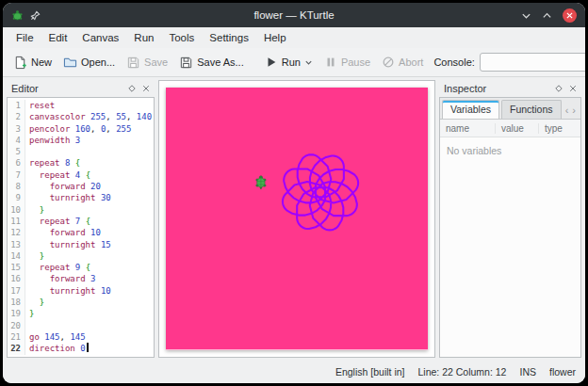  I want to click on variables-table-body: No variables, so click(511, 247).